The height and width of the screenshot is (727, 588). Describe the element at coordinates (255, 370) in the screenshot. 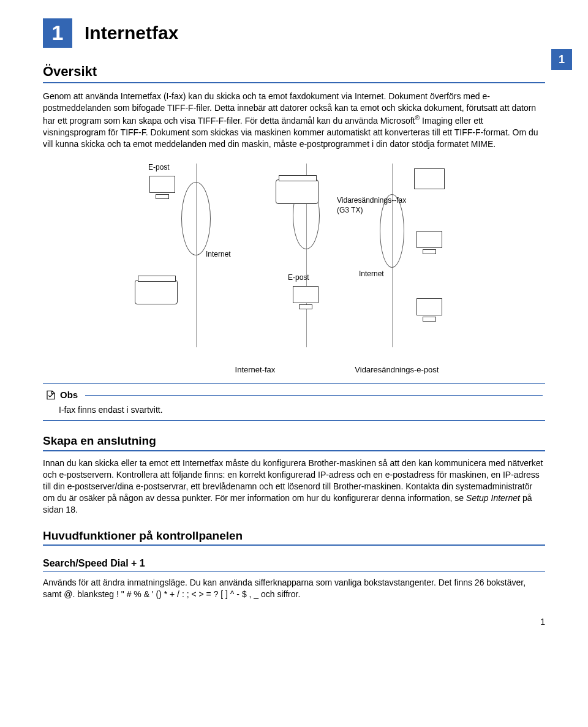

I see `label-internet-fax: Internet-fax` at that location.